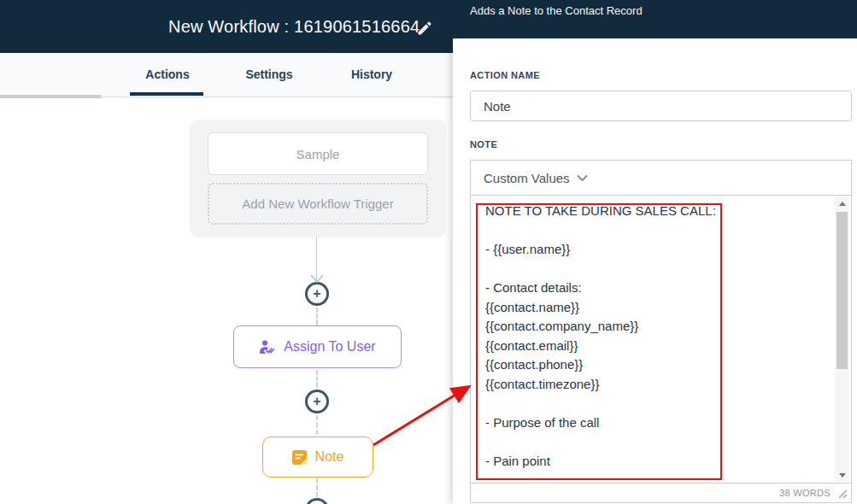 The image size is (857, 504). I want to click on trigger-card: Sample Add New Workflow Trigger, so click(318, 179).